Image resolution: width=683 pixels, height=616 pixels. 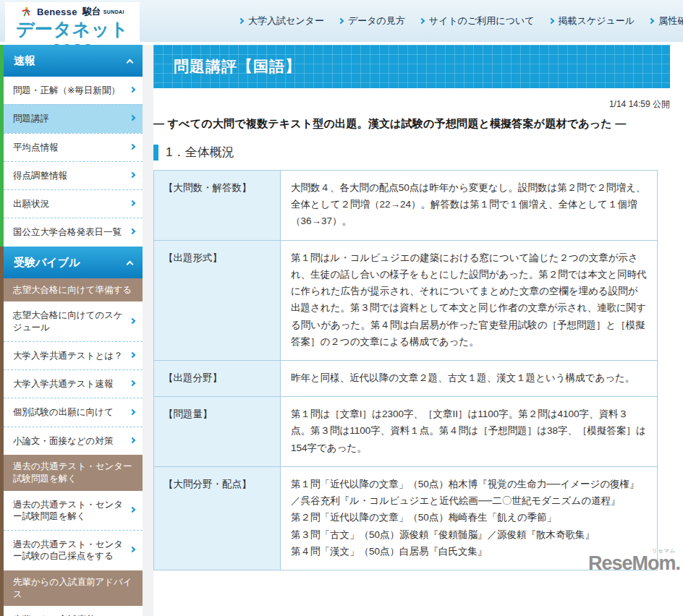 I want to click on table-row: 【出題形式】 第１問はル・コルビュジエの建築における窓について論じた２つの文章が…, so click(x=406, y=300).